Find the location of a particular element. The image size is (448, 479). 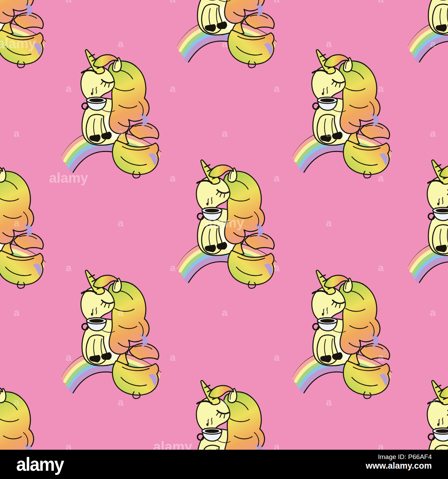

alamy-website: www.alamy.com is located at coordinates (399, 466).